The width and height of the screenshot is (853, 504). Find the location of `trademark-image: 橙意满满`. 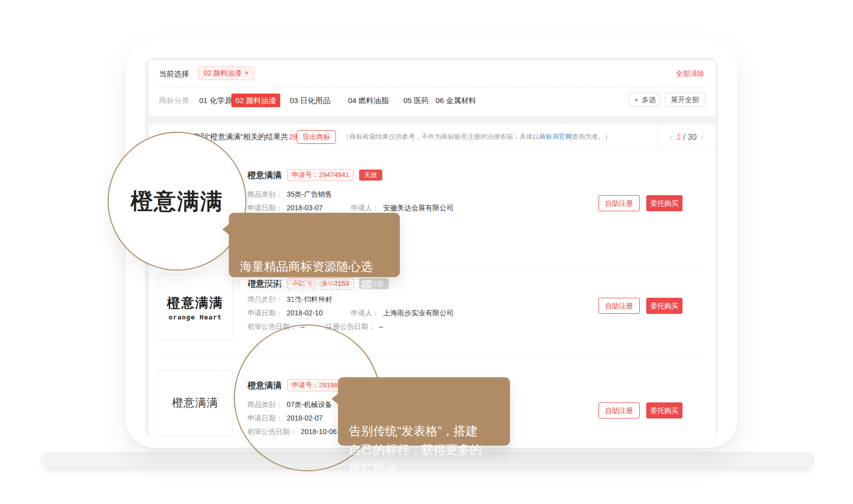

trademark-image: 橙意满满 is located at coordinates (195, 403).